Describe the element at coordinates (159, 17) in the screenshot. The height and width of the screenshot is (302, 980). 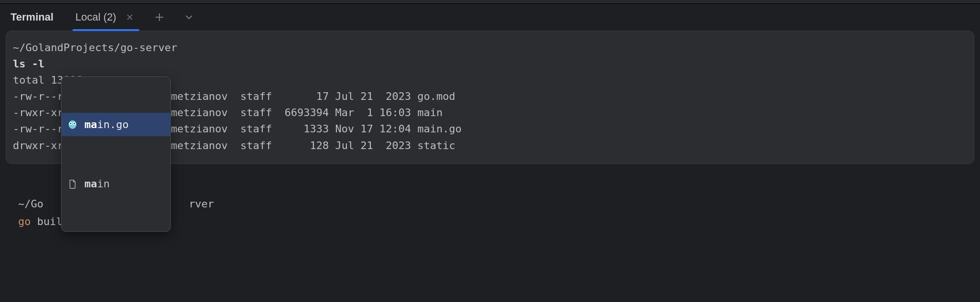
I see `new-tab-icon` at that location.